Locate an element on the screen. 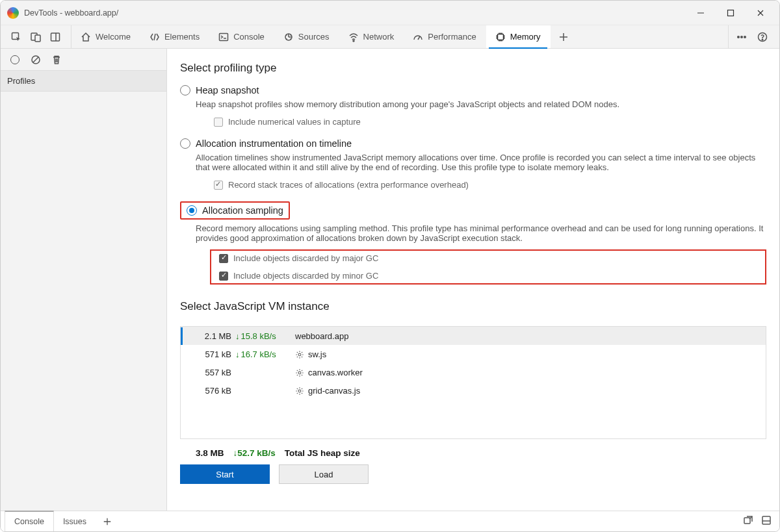 This screenshot has width=780, height=532. radio-allocation-timeline is located at coordinates (185, 144).